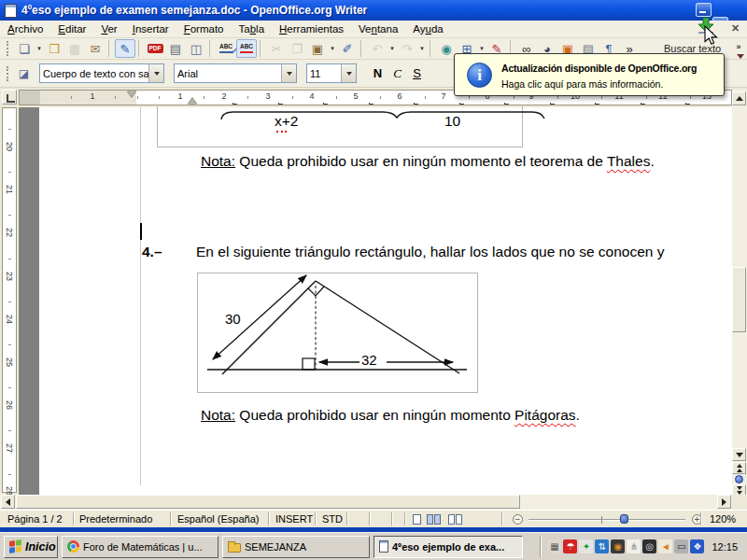 The width and height of the screenshot is (747, 560). What do you see at coordinates (570, 547) in the screenshot?
I see `antivirus-icon: ☂` at bounding box center [570, 547].